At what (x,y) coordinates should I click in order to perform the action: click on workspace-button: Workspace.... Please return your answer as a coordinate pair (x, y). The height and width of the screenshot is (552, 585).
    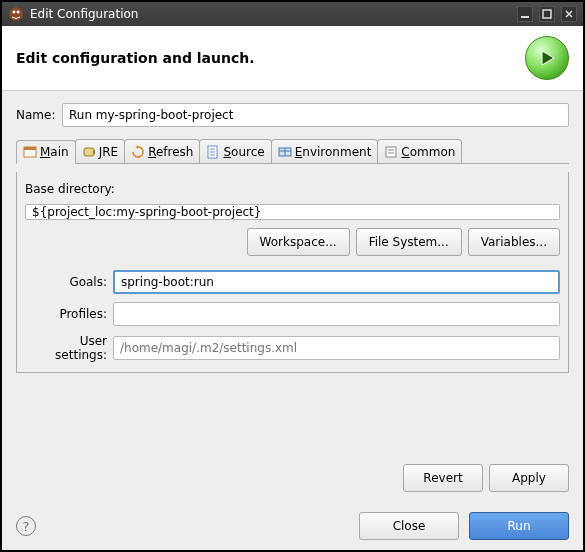
    Looking at the image, I should click on (298, 242).